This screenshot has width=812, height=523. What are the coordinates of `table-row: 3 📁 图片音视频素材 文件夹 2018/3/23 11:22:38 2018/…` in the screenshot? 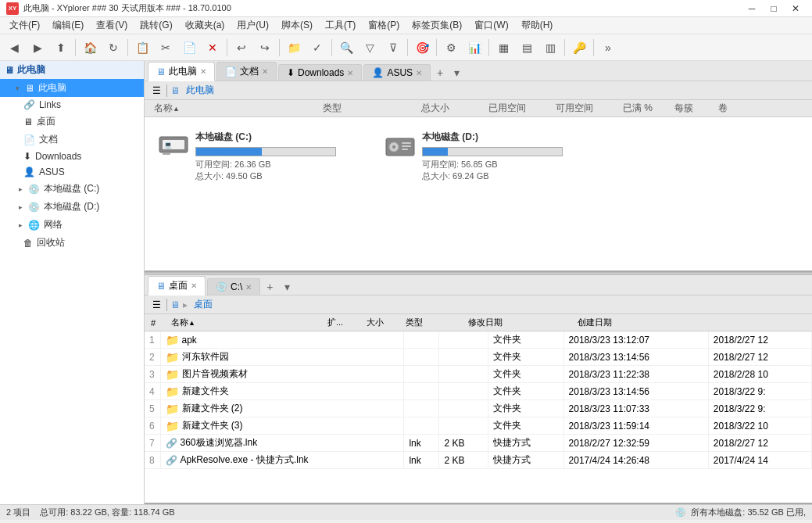 It's located at (478, 374).